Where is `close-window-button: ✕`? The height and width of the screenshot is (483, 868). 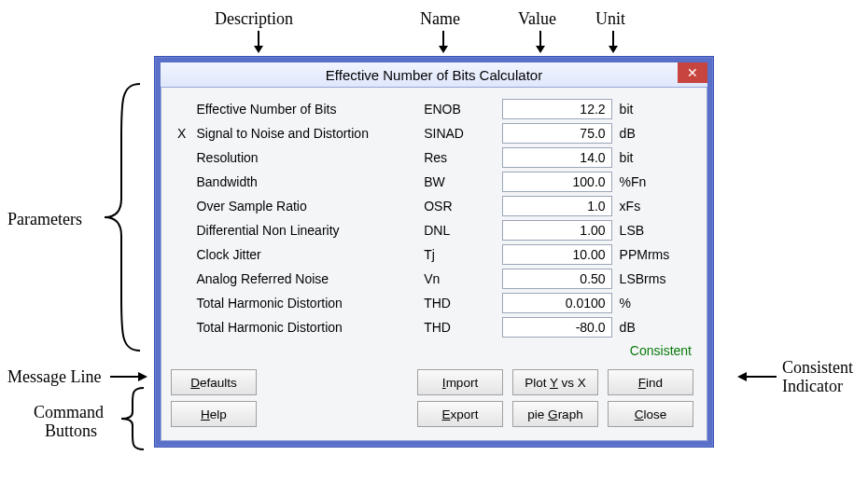 close-window-button: ✕ is located at coordinates (693, 73).